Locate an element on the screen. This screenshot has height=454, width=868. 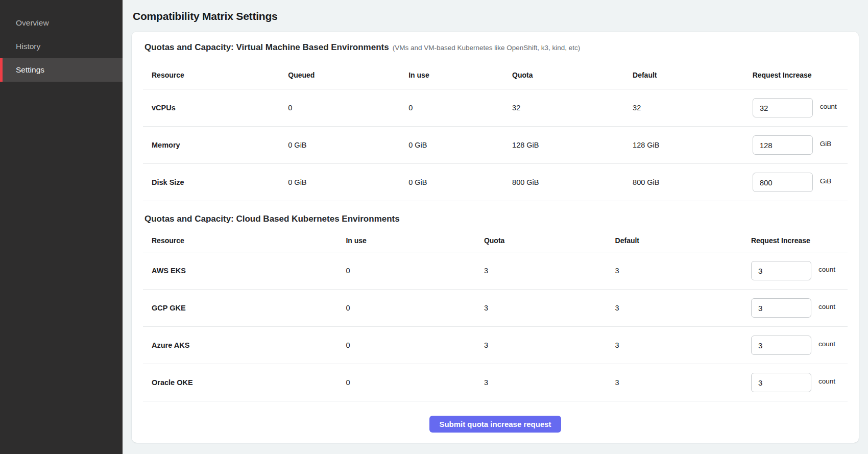
value-quota: 32 is located at coordinates (572, 108).